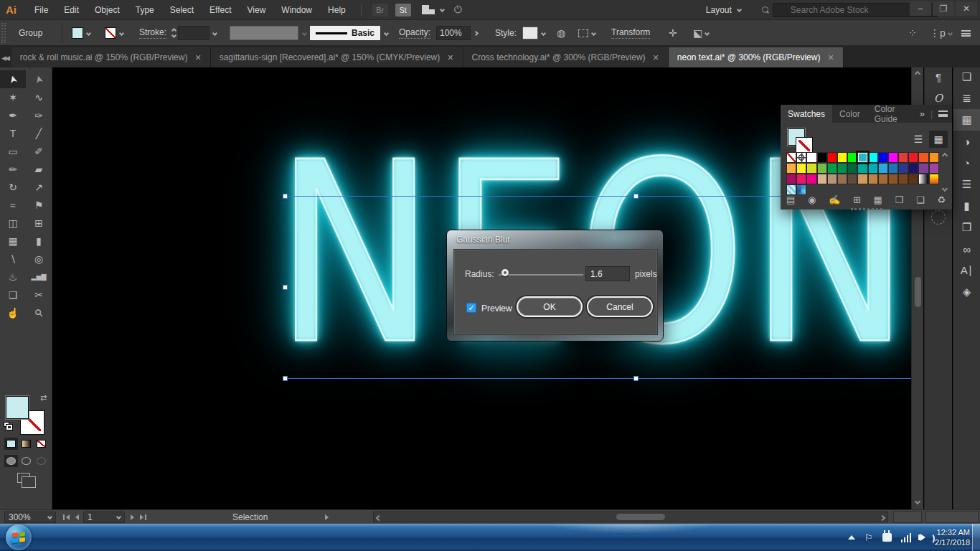 The image size is (980, 551). What do you see at coordinates (967, 141) in the screenshot?
I see `color-panel-icon: ◑` at bounding box center [967, 141].